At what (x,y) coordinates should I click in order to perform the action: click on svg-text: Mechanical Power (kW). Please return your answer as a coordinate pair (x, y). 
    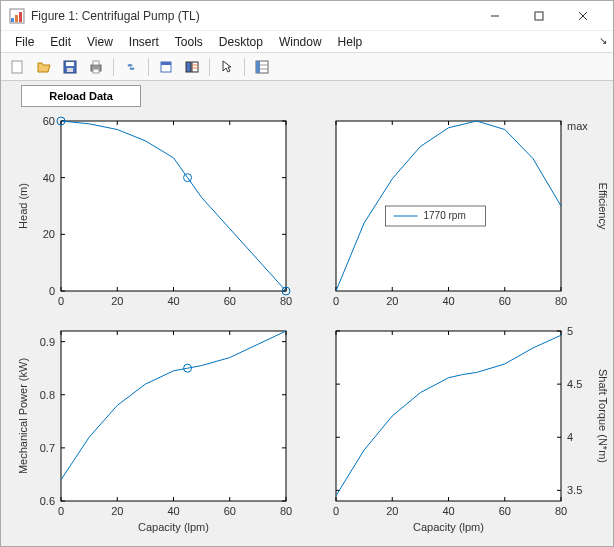
    Looking at the image, I should click on (23, 416).